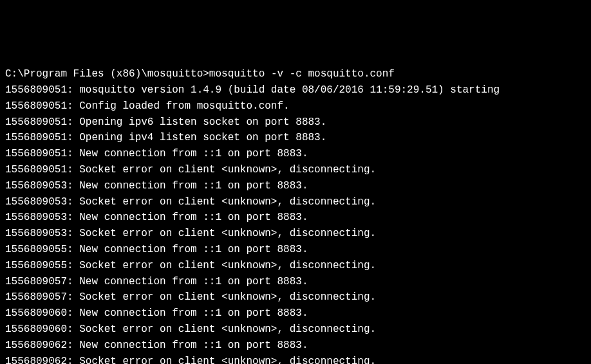  I want to click on log-line: 1556809062: New connection from ::1 on p…, so click(296, 346).